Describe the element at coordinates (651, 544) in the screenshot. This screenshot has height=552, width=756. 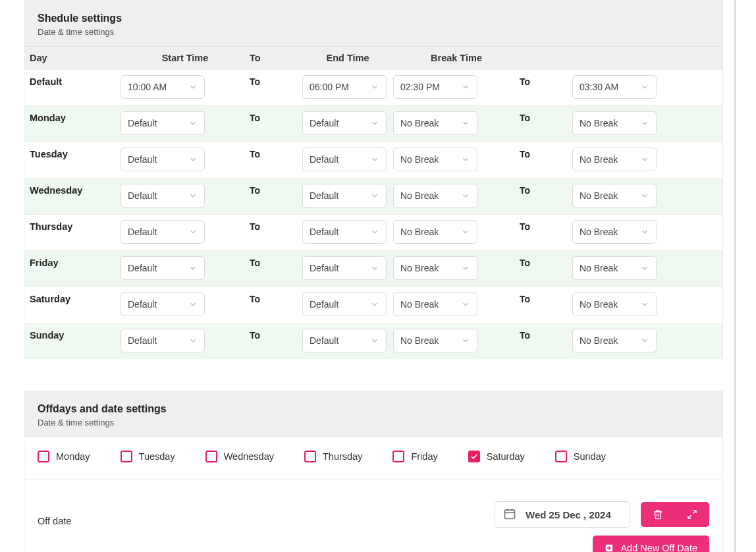
I see `add-offdate-button: Add New Off Date` at that location.